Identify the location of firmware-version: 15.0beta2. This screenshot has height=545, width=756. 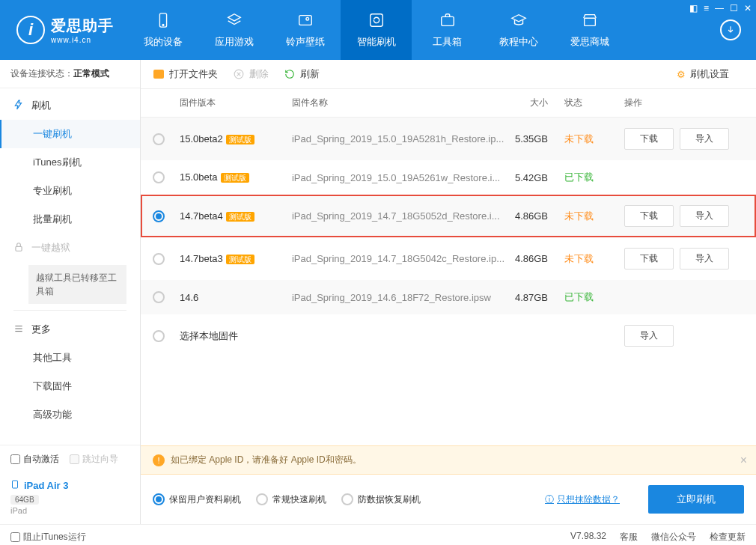
(201, 139).